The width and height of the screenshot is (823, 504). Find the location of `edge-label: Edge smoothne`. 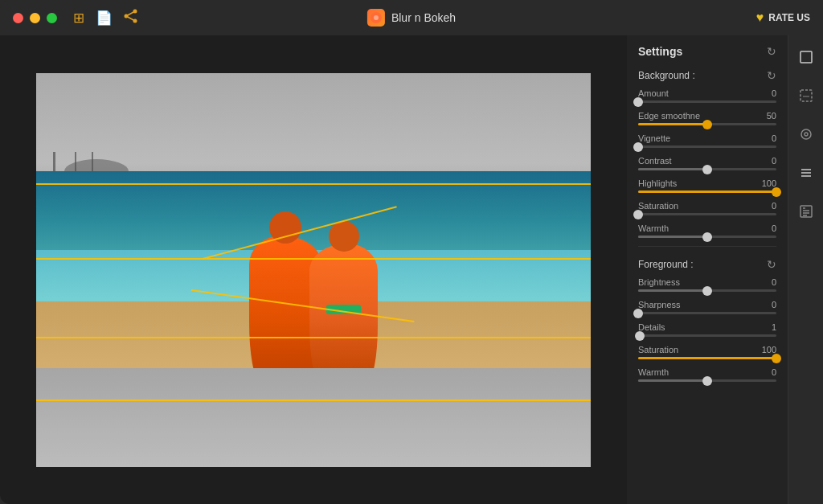

edge-label: Edge smoothne is located at coordinates (669, 116).